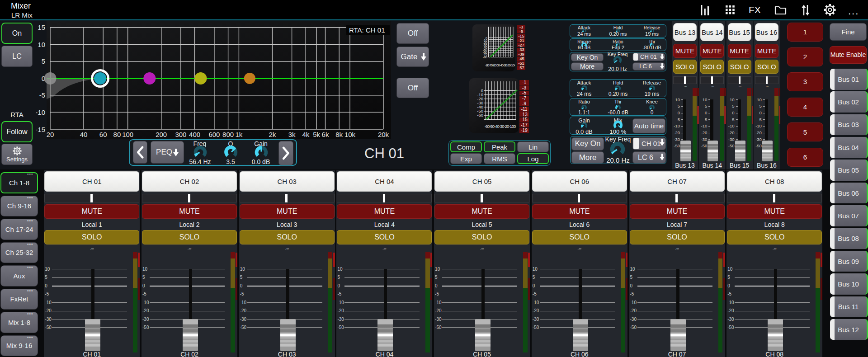 This screenshot has height=357, width=868. Describe the element at coordinates (367, 30) in the screenshot. I see `svg-text: RTA: CH 01` at that location.